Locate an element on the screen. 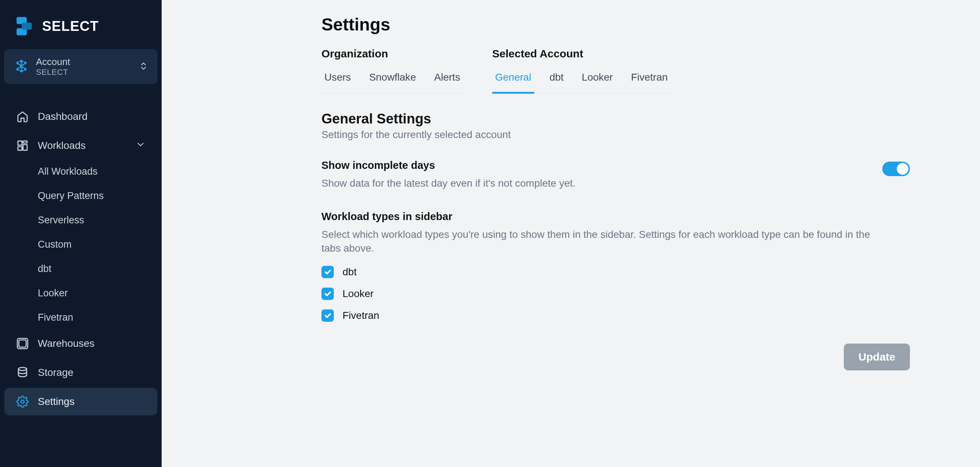 The width and height of the screenshot is (980, 467). sidebar-subitem-fivetran: Fivetran is located at coordinates (88, 318).